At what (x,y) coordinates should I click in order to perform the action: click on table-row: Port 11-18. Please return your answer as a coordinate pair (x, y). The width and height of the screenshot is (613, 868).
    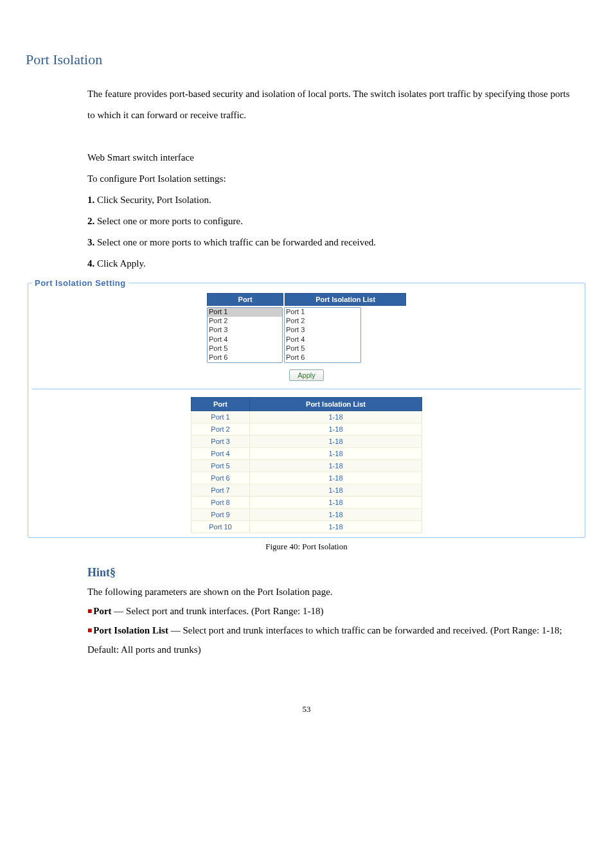
    Looking at the image, I should click on (307, 418).